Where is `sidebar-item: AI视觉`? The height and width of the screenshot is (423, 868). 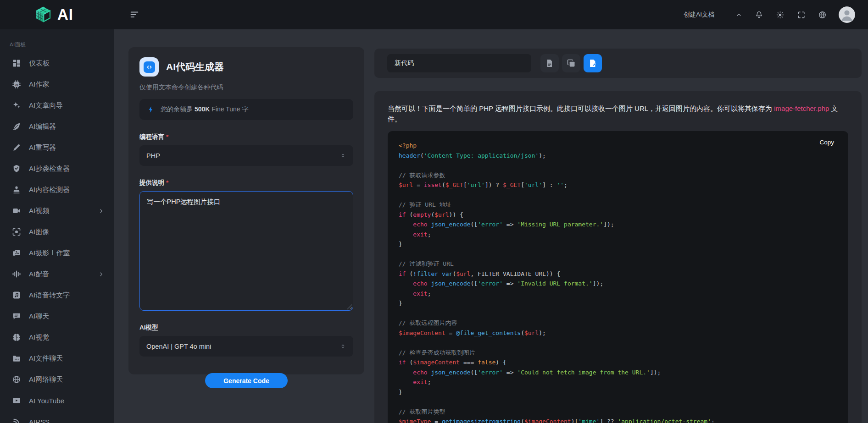
sidebar-item: AI视觉 is located at coordinates (57, 337).